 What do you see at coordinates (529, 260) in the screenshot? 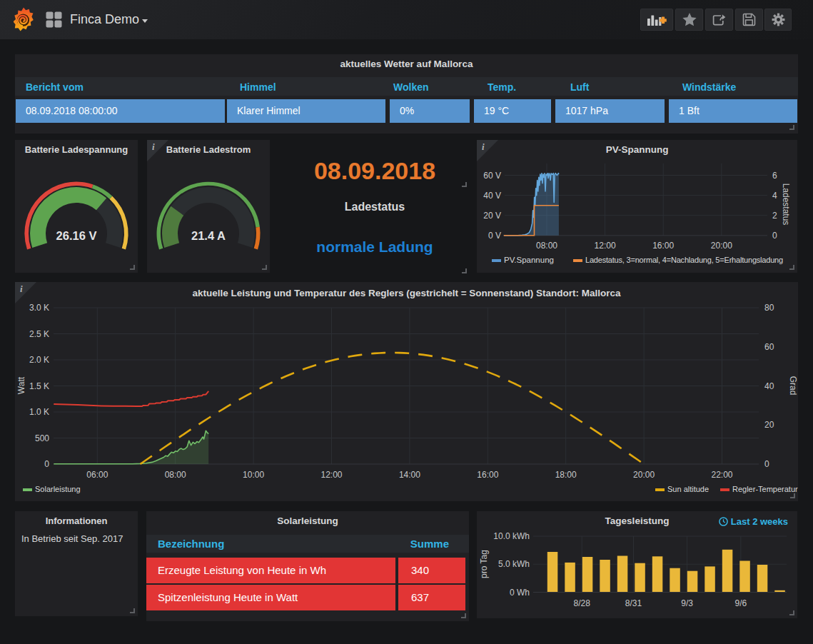
I see `svg-text: PV.Spannung` at bounding box center [529, 260].